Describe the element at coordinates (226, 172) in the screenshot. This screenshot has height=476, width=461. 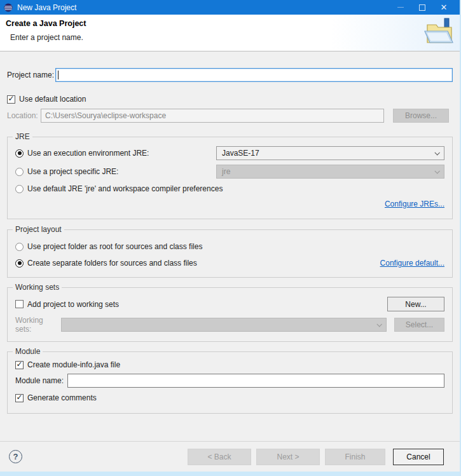
I see `project-specific-jre-value: jre` at that location.